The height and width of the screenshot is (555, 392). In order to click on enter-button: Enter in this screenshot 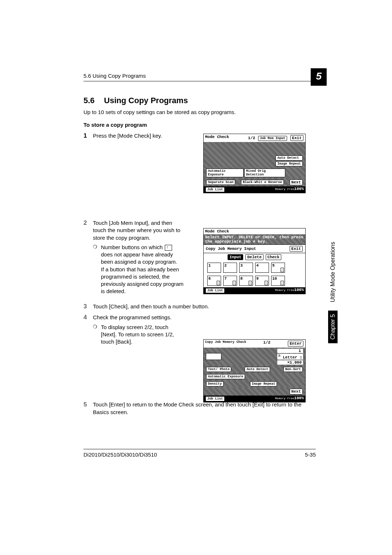, I will do `click(295, 344)`.